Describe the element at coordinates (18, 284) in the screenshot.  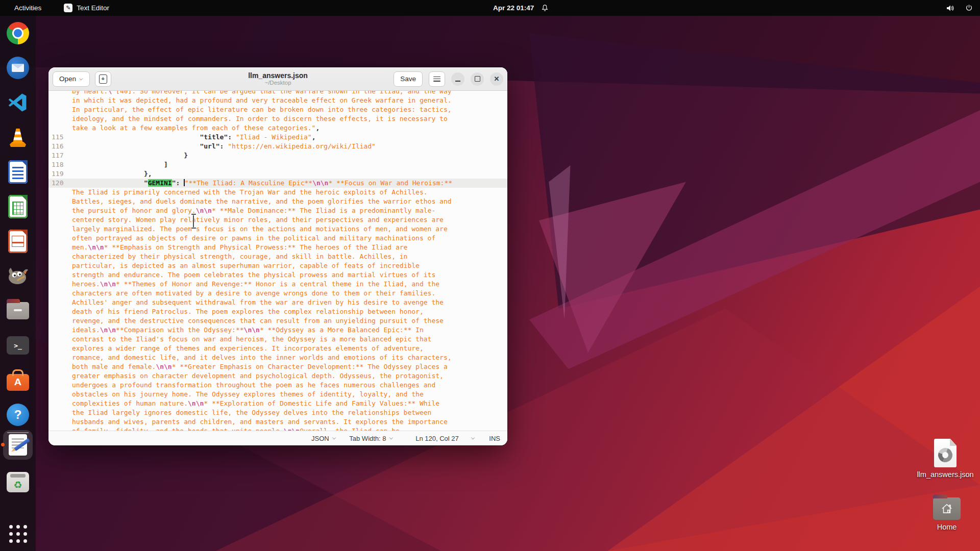
I see `dock: >_ A ? ♻` at that location.